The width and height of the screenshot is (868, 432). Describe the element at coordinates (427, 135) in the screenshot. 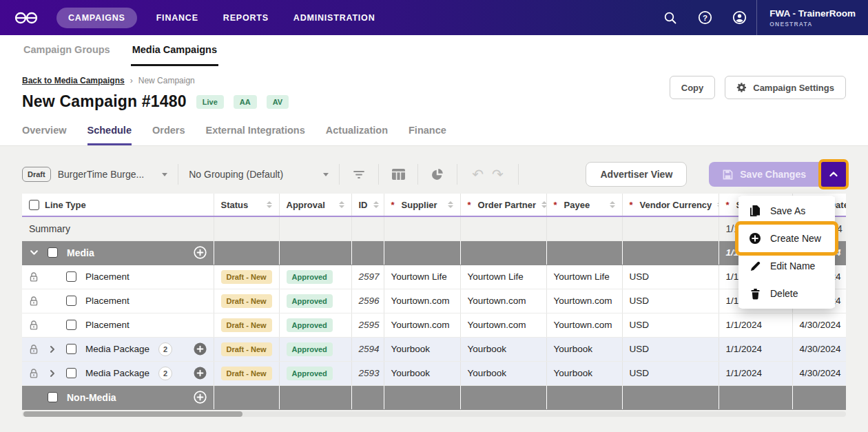

I see `tab-finance: Finance` at that location.